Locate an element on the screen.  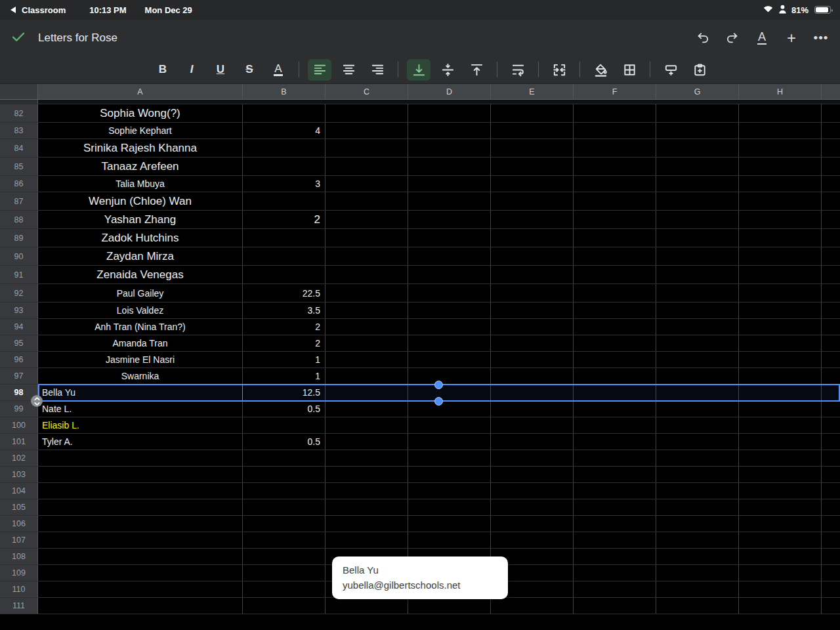
row-header-82: 82 is located at coordinates (19, 113).